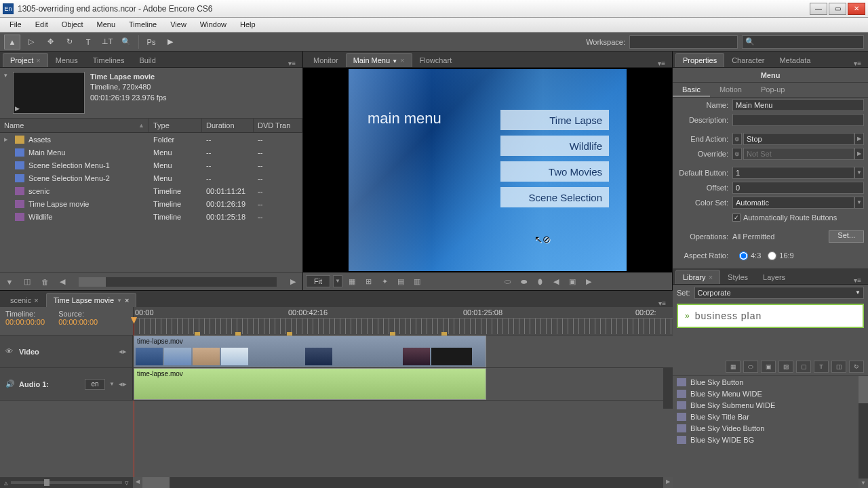  Describe the element at coordinates (798, 120) in the screenshot. I see `desc-input` at that location.